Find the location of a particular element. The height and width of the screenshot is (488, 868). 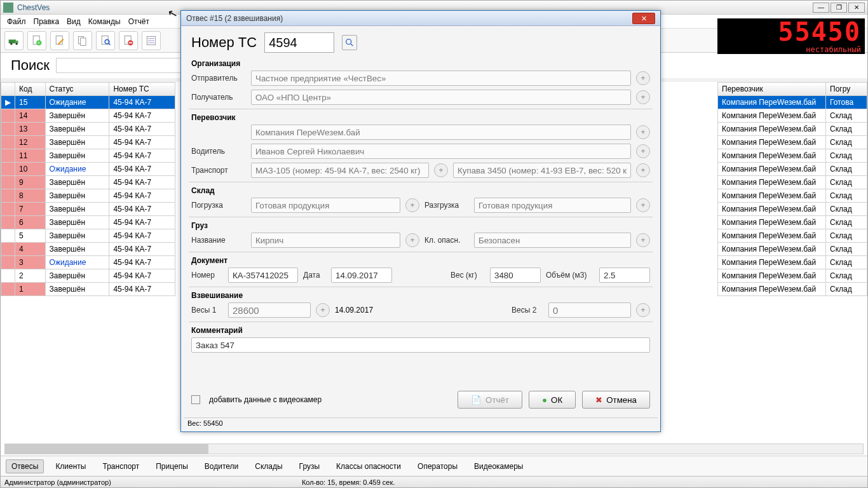

table-row: 6Завершён45-94 КА-7 is located at coordinates (88, 222).